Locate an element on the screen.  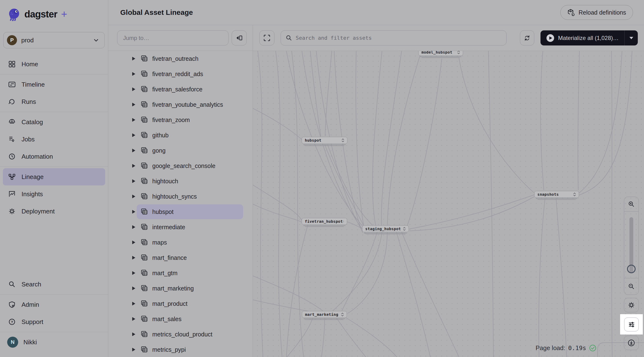
asset-group-row-fivetran_salesforce: fivetran_salesforce is located at coordinates (180, 89).